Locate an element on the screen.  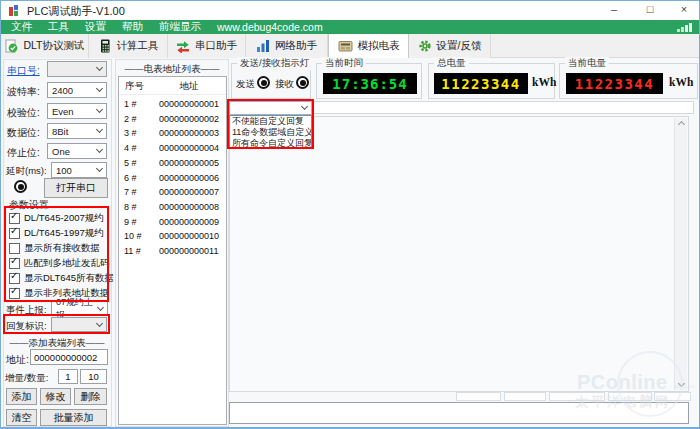
menu-item-tools: 工具 is located at coordinates (58, 27).